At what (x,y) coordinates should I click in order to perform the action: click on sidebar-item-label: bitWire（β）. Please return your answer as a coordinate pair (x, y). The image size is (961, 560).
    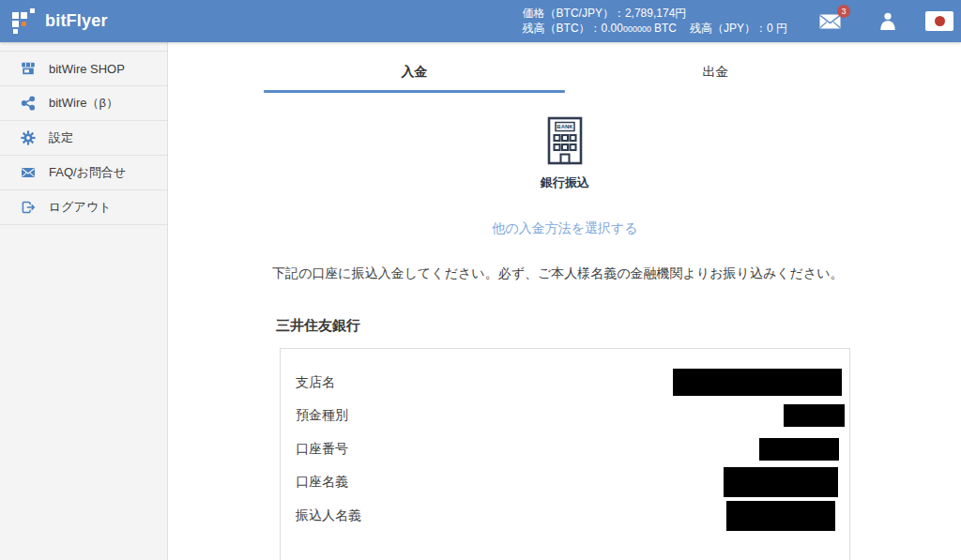
    Looking at the image, I should click on (84, 103).